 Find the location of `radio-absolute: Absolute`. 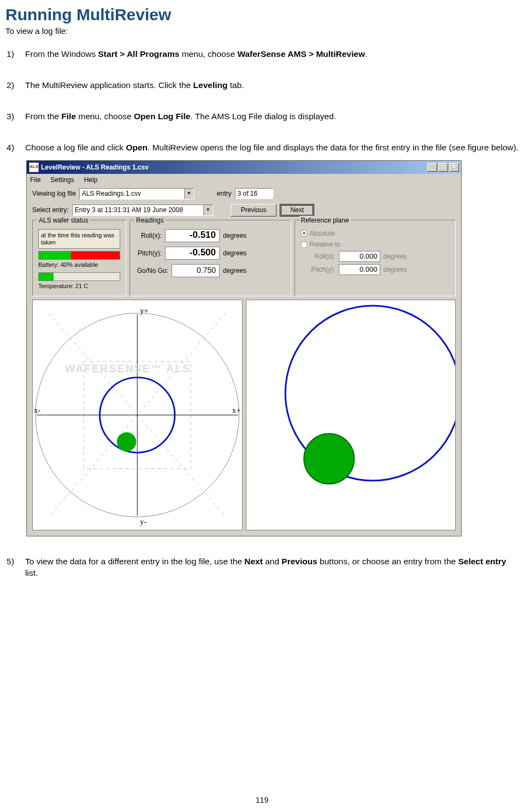

radio-absolute: Absolute is located at coordinates (375, 233).